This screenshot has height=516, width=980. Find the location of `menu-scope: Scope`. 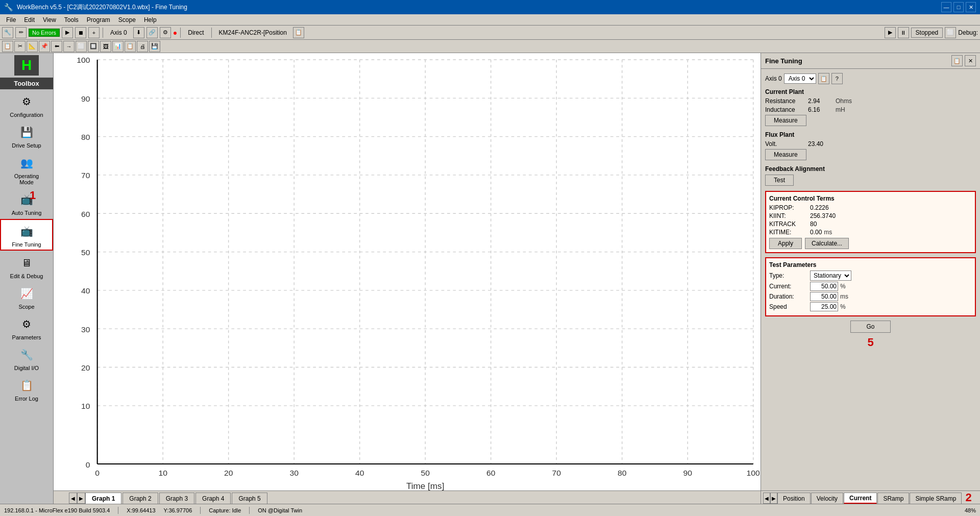

menu-scope: Scope is located at coordinates (127, 20).